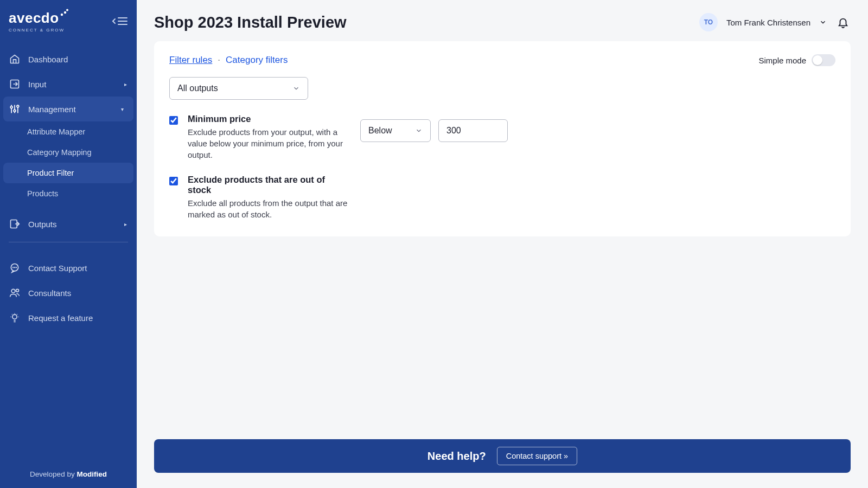 This screenshot has height=488, width=868. I want to click on topbar-right: TO Tom Frank Christensen, so click(775, 22).